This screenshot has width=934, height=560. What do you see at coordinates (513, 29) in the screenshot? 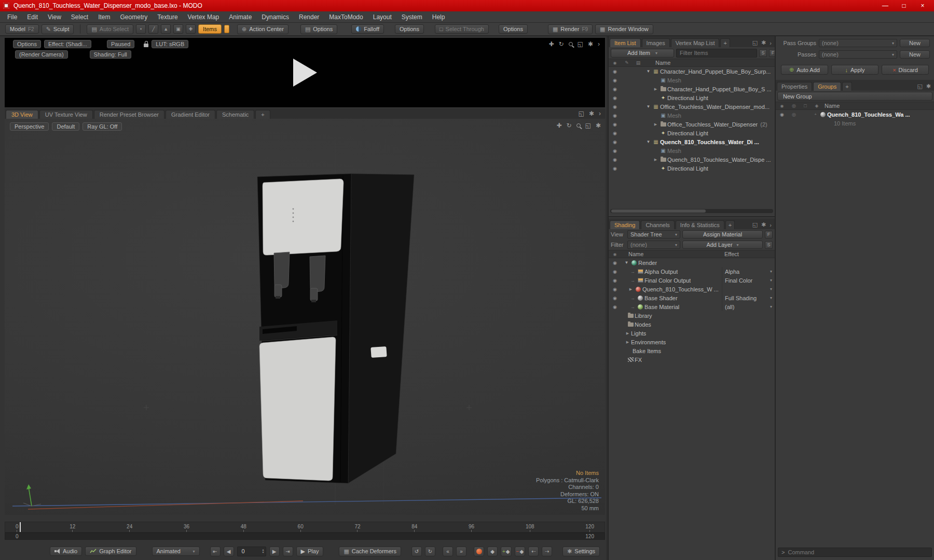
I see `select-through-options-button: Options` at bounding box center [513, 29].